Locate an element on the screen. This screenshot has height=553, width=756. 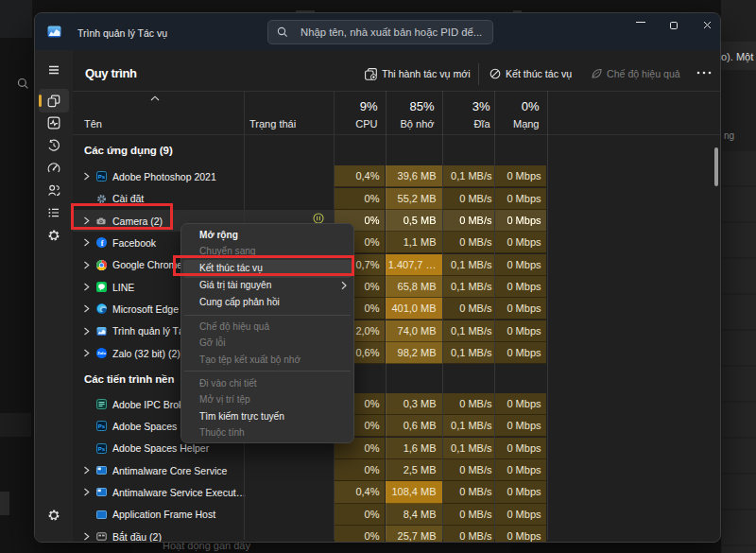
svg-text: Zalo is located at coordinates (102, 354).